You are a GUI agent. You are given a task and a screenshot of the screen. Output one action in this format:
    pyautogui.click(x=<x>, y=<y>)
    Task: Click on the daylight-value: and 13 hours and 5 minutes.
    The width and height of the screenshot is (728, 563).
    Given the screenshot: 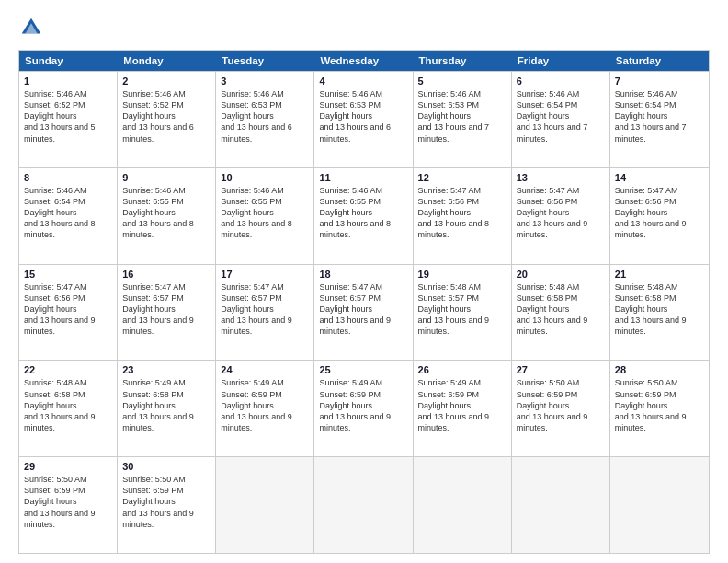 What is the action you would take?
    pyautogui.click(x=68, y=132)
    